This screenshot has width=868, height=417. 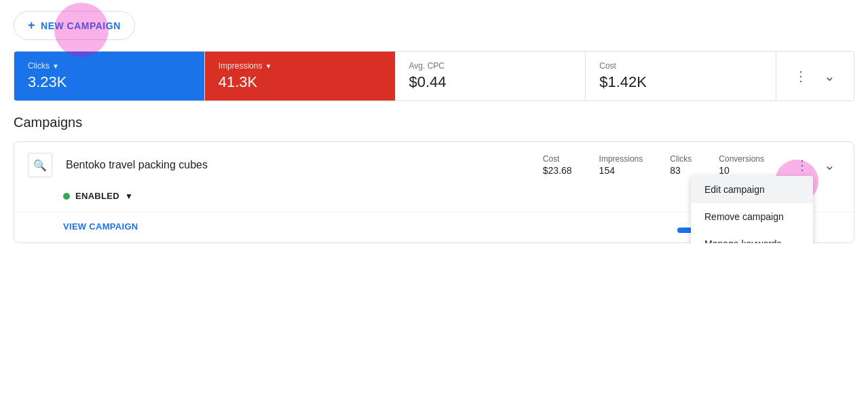 What do you see at coordinates (558, 165) in the screenshot?
I see `campaign-stat-cost: Cost $23.68` at bounding box center [558, 165].